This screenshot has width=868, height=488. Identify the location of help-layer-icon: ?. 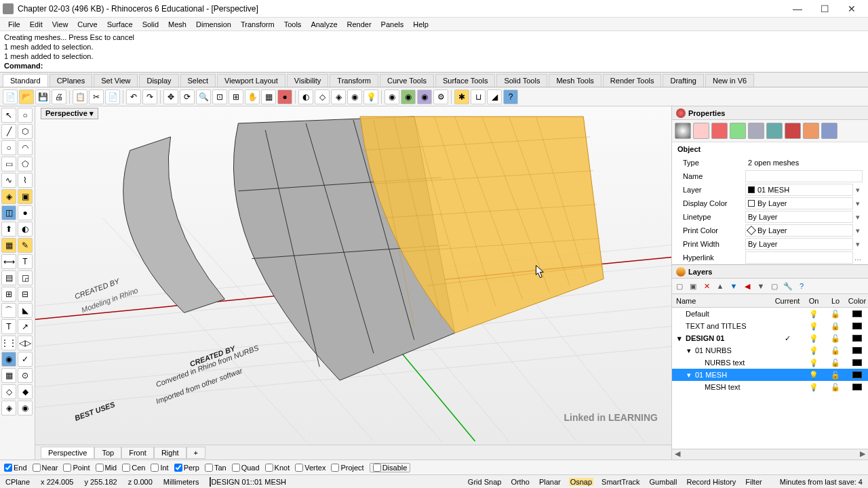
(802, 286).